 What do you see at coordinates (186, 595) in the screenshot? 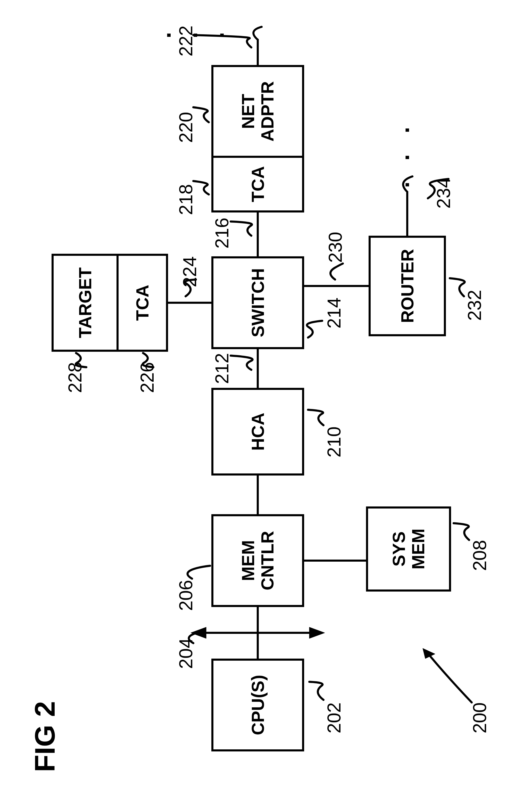
I see `ref-206: 206` at bounding box center [186, 595].